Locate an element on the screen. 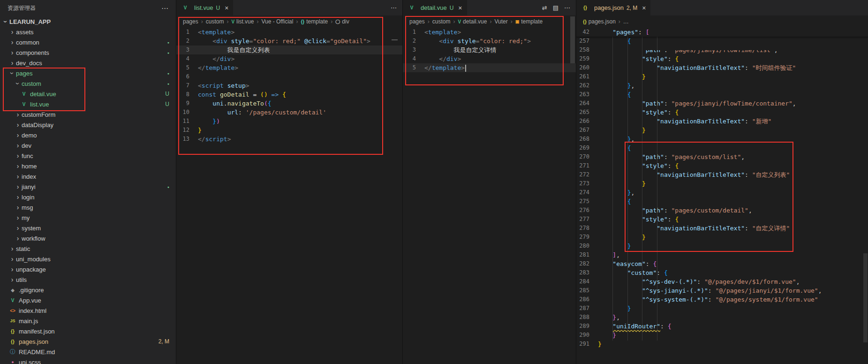 This screenshot has height=364, width=868. code-line-282: 282 "easycom": { is located at coordinates (722, 264).